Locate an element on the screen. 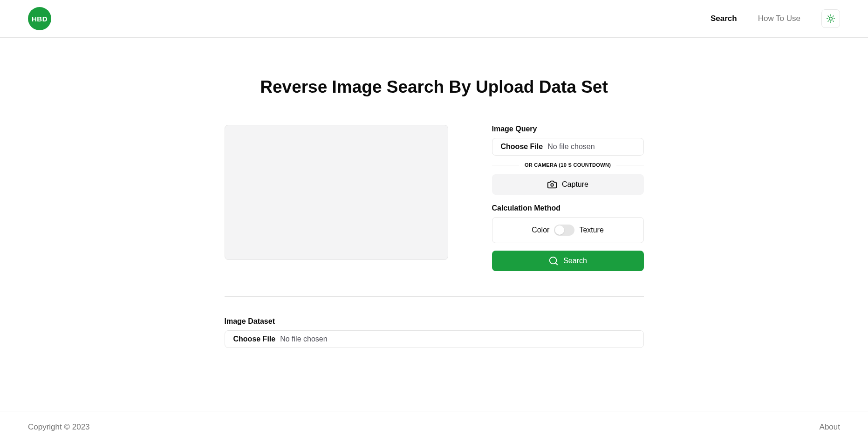 Image resolution: width=868 pixels, height=443 pixels. calculation-method-label: Calculation Method is located at coordinates (568, 208).